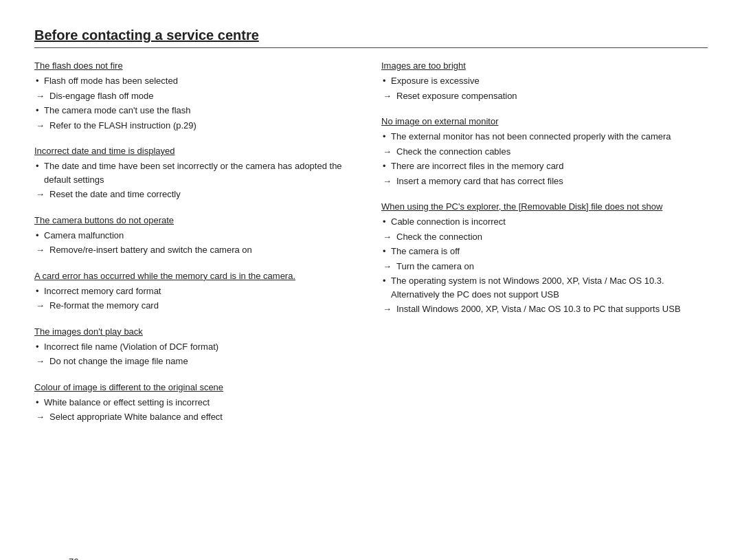 This screenshot has width=742, height=560. I want to click on section-title-card: A card error has occurred while the memo…, so click(165, 276).